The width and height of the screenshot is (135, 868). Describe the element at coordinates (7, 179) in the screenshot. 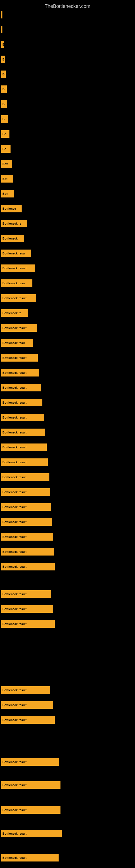

I see `bar: Bot` at that location.